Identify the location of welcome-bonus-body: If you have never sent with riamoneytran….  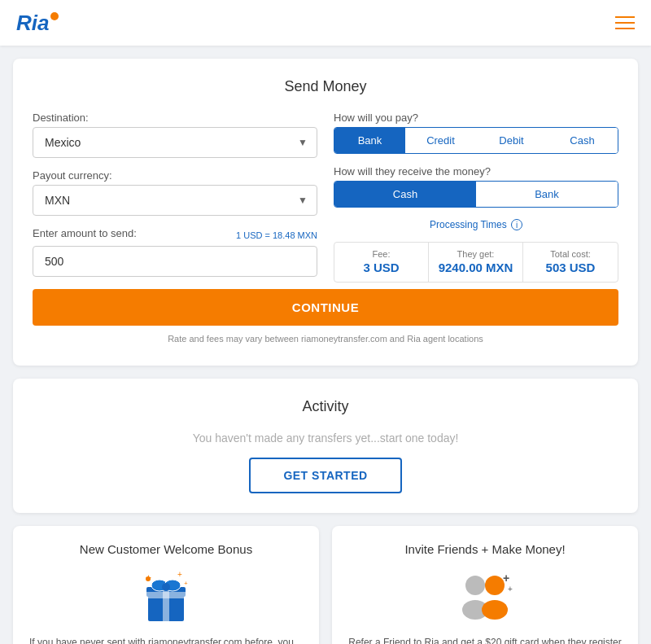
(166, 640).